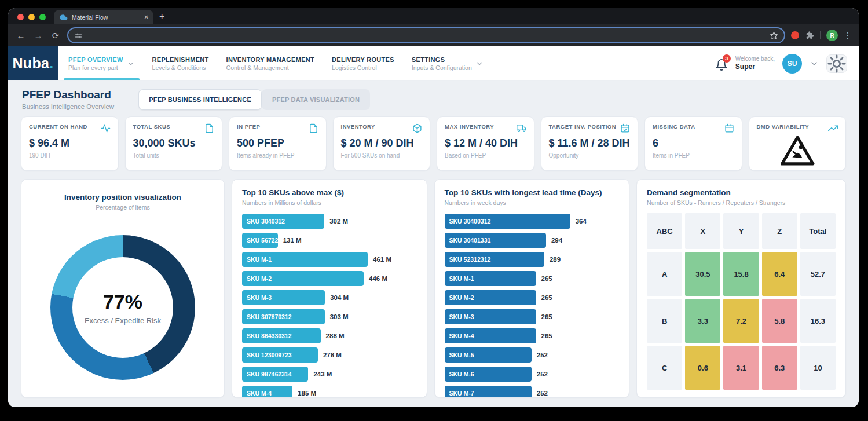  What do you see at coordinates (329, 203) in the screenshot?
I see `panel-subtitle: Numbers in Millions of dollars` at bounding box center [329, 203].